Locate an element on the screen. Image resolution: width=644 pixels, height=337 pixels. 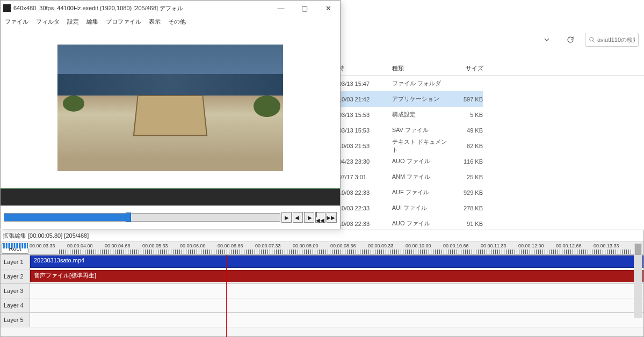
file-row: 03/13 15:53構成設定5 KB is located at coordinates (410, 115).